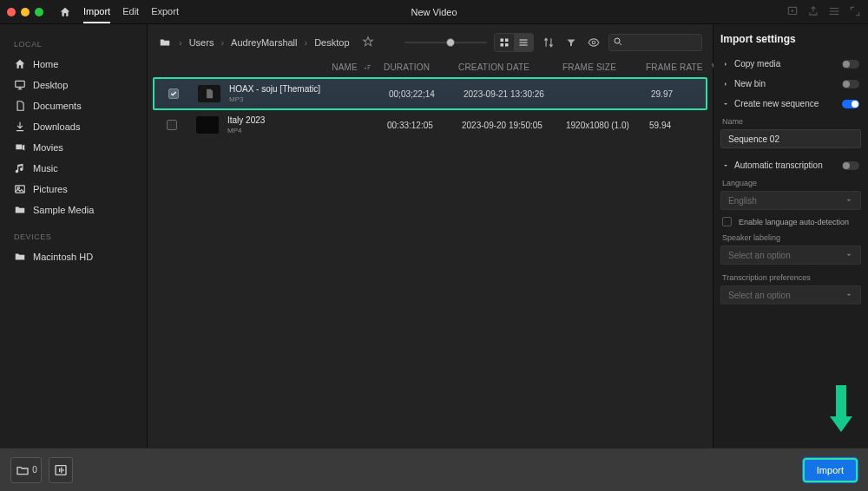  What do you see at coordinates (791, 39) in the screenshot?
I see `panel-title: Import settings` at bounding box center [791, 39].